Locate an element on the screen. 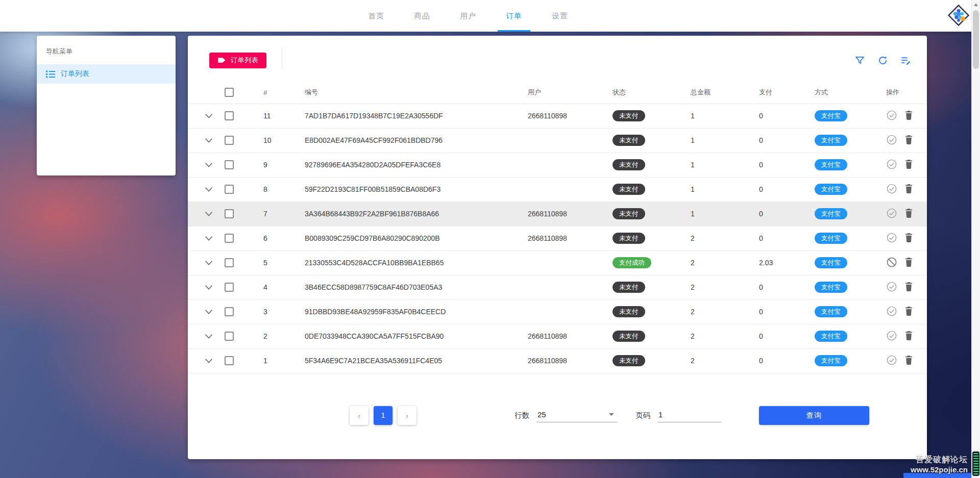 Image resolution: width=980 pixels, height=478 pixels. scrollbar-thumb is located at coordinates (976, 40).